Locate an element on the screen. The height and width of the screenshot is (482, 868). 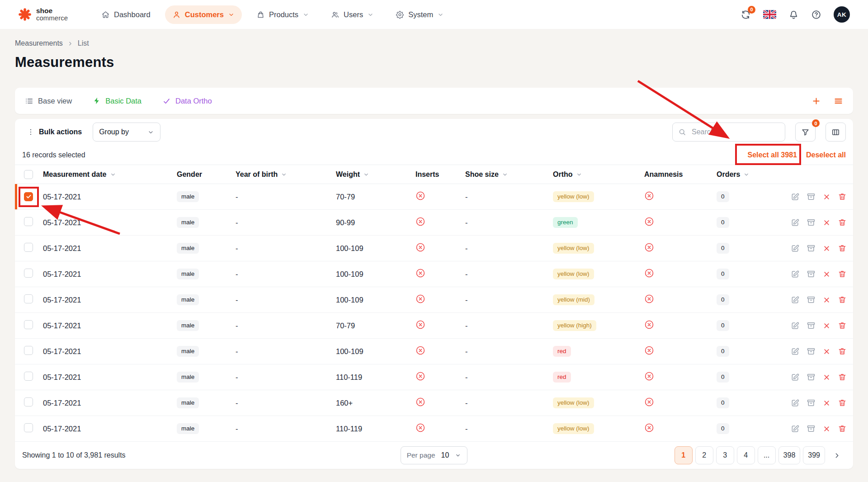
view-options-button is located at coordinates (838, 101).